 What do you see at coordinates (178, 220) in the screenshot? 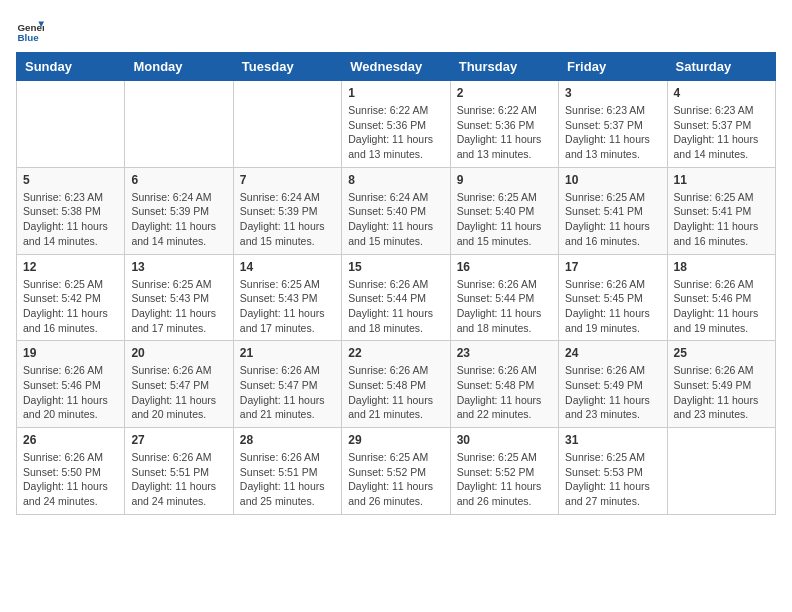
I see `cell-info: Sunrise: 6:24 AM Sunset: 5:39 PM Dayligh…` at bounding box center [178, 220].